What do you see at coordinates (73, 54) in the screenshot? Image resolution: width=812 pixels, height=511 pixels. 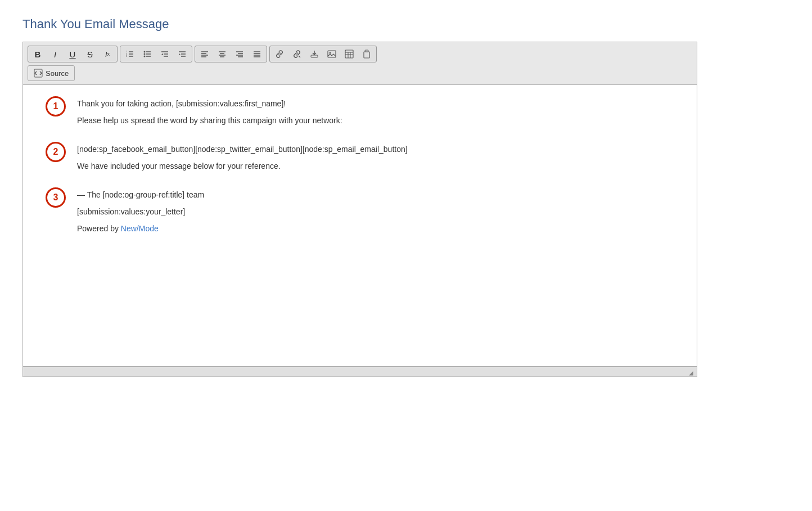 I see `underline-button: U` at bounding box center [73, 54].